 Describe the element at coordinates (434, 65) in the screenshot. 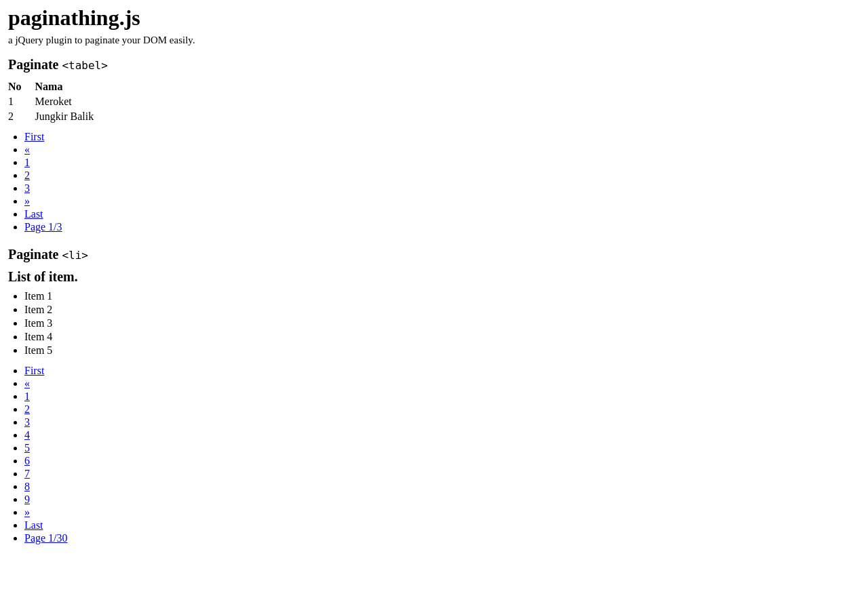

I see `section-table-heading: Paginate <tabel>` at that location.